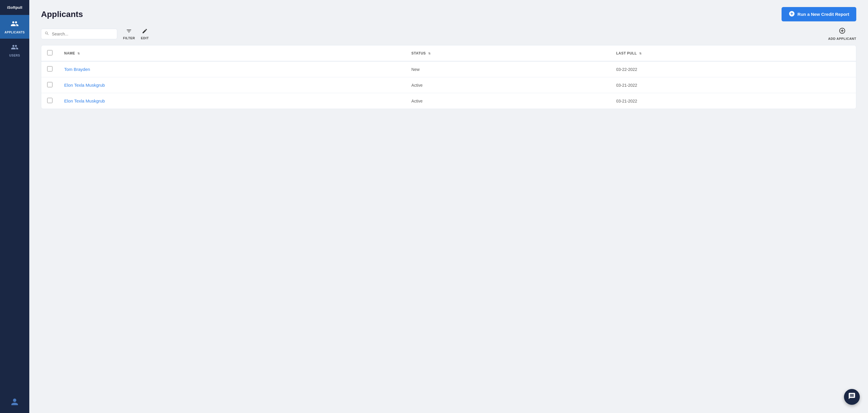 Image resolution: width=868 pixels, height=413 pixels. Describe the element at coordinates (852, 397) in the screenshot. I see `chat-button` at that location.